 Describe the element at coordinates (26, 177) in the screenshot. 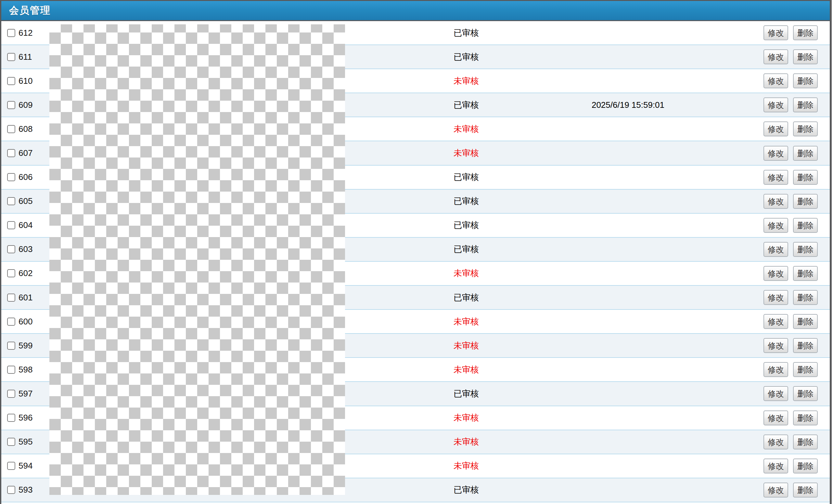

I see `member-id: 606` at that location.